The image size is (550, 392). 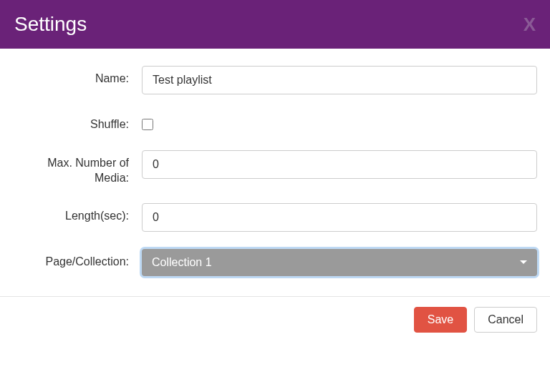 What do you see at coordinates (77, 76) in the screenshot?
I see `name-label: Name:` at bounding box center [77, 76].